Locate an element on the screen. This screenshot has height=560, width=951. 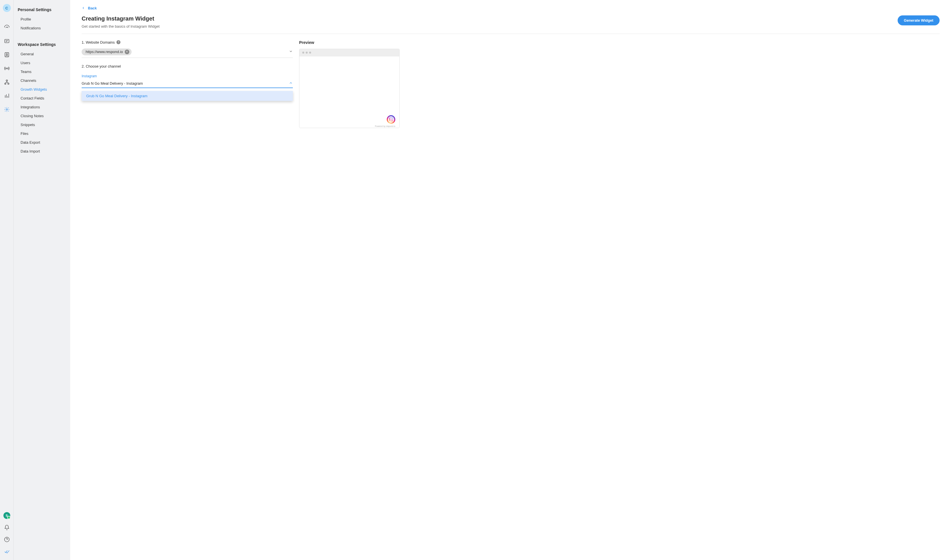
notifications-icon is located at coordinates (7, 528).